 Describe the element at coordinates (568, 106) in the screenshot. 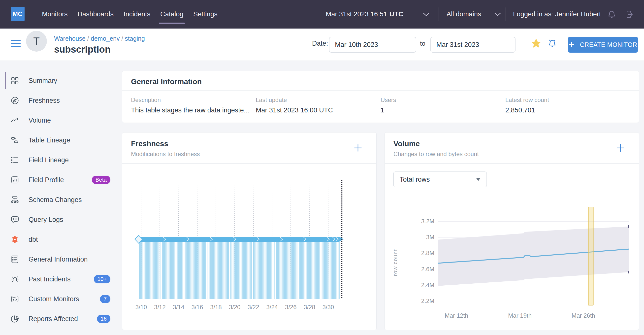

I see `info-field-latest-row-count: Latest row count2,850,701` at that location.